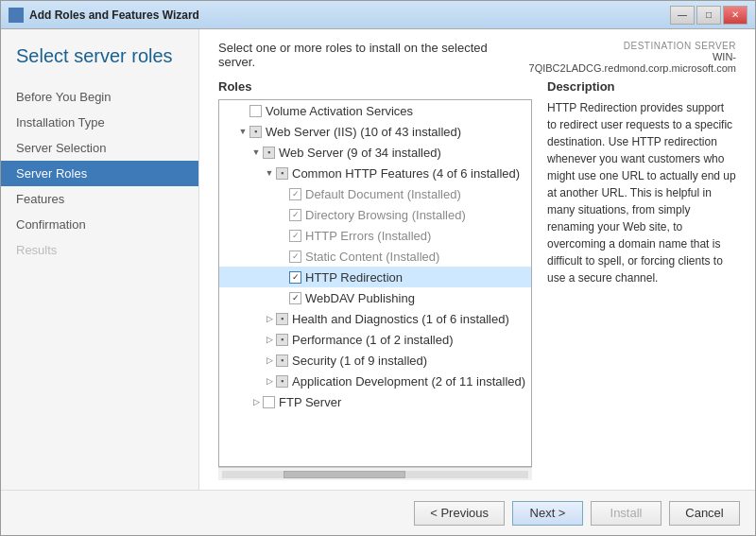 Image resolution: width=756 pixels, height=536 pixels. Describe the element at coordinates (255, 132) in the screenshot. I see `checkbox-web-server-iis: ▪` at that location.